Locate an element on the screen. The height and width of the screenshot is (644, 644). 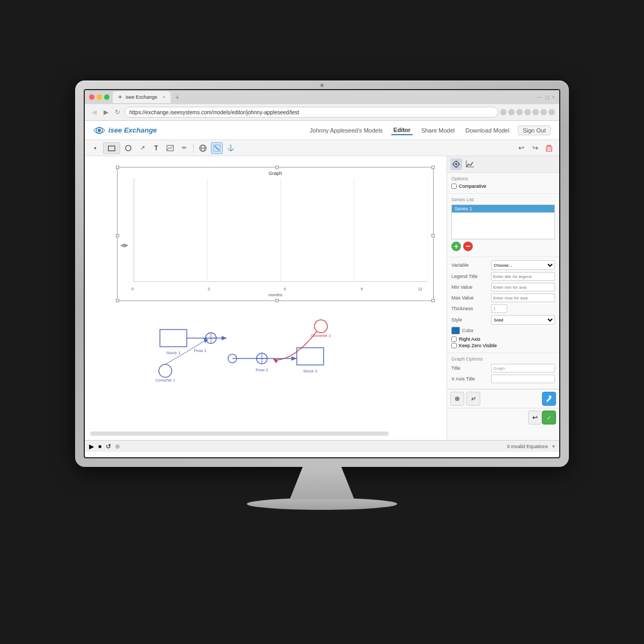
undo-btn: ↩ is located at coordinates (521, 148).